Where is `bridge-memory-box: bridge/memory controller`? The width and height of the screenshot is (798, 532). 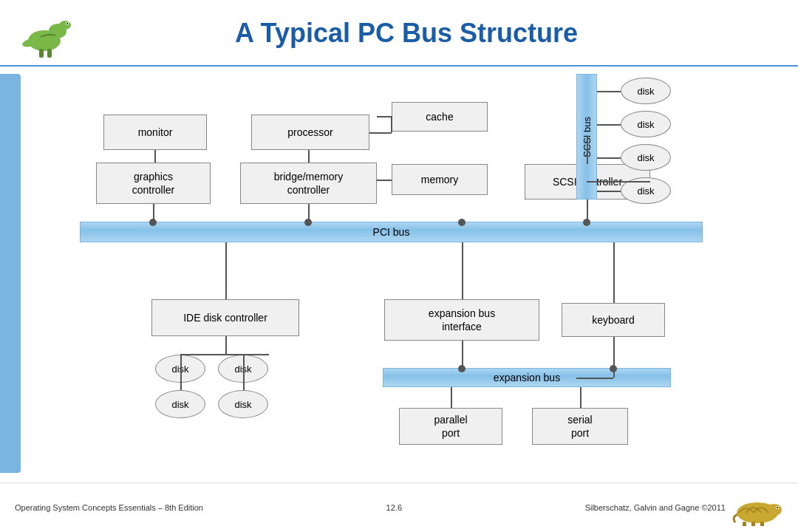
bridge-memory-box: bridge/memory controller is located at coordinates (309, 183).